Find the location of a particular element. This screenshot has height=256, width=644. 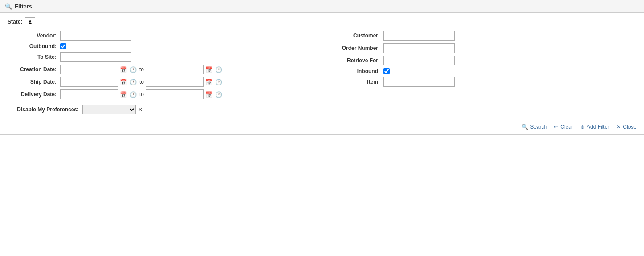

state-dropdown: ⊻ is located at coordinates (30, 22).